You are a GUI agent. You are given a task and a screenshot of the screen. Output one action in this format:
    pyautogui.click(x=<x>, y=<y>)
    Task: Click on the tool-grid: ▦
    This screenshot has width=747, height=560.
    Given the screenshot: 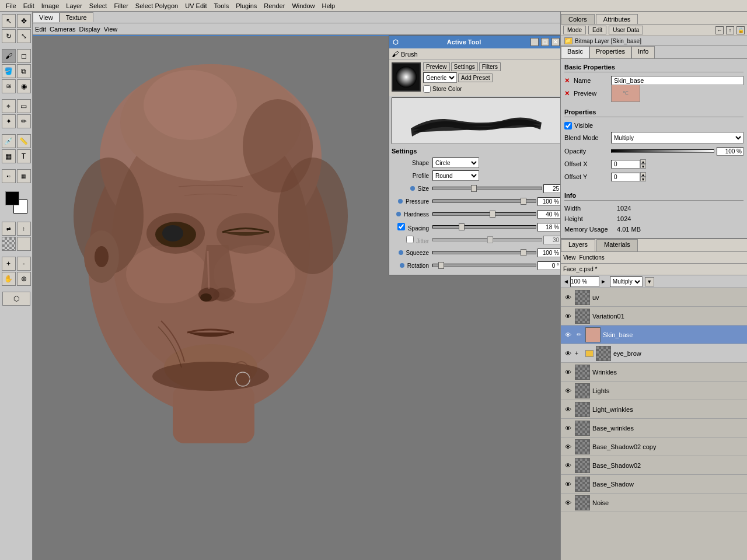 What is the action you would take?
    pyautogui.click(x=24, y=176)
    